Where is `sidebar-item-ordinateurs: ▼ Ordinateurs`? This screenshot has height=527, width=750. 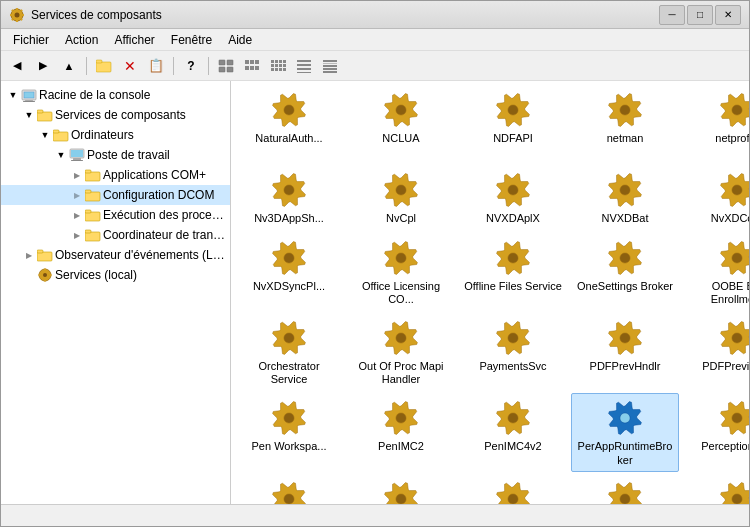
sidebar-item-ordinateurs: ▼ Ordinateurs is located at coordinates (116, 135).